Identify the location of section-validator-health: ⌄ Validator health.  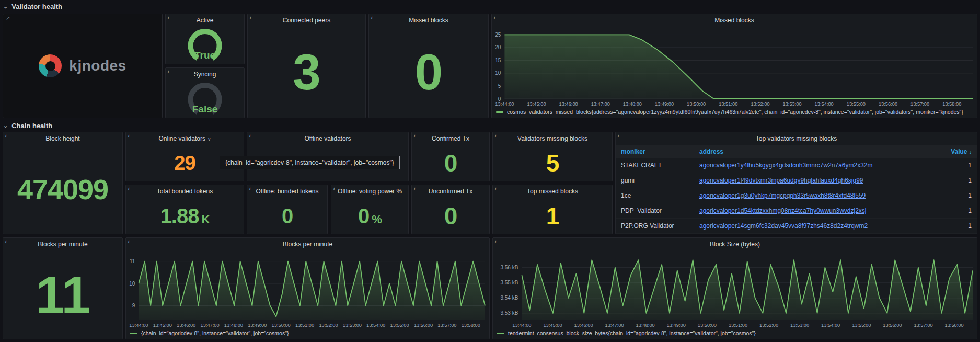
(32, 6).